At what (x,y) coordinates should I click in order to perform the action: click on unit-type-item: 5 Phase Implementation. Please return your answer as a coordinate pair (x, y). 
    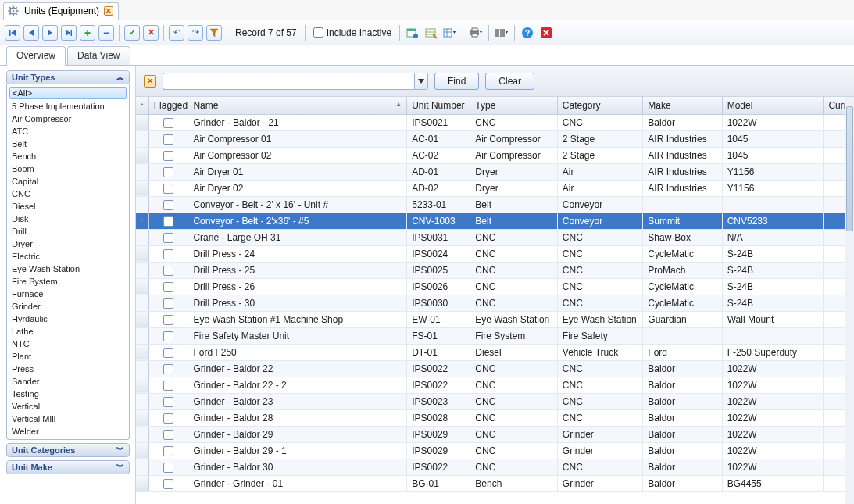
    Looking at the image, I should click on (68, 106).